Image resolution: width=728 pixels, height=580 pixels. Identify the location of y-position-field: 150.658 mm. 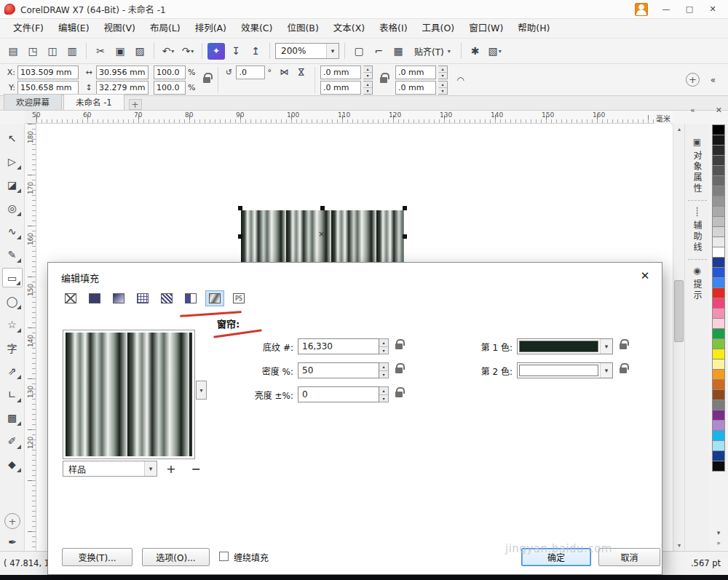
(48, 87).